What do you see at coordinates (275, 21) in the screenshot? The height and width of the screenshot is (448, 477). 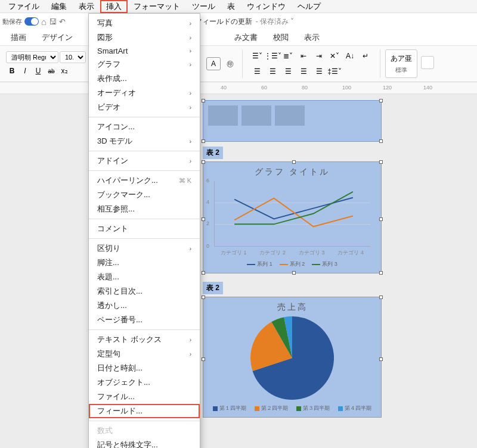 I see `doc-status: - 保存済み ˅` at bounding box center [275, 21].